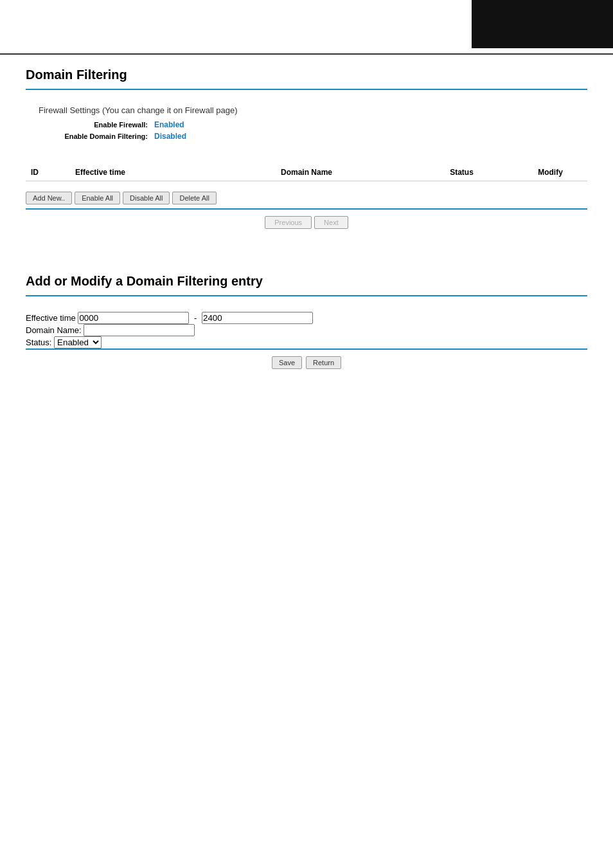  What do you see at coordinates (306, 222) in the screenshot?
I see `pagination-row: Previous Next` at bounding box center [306, 222].